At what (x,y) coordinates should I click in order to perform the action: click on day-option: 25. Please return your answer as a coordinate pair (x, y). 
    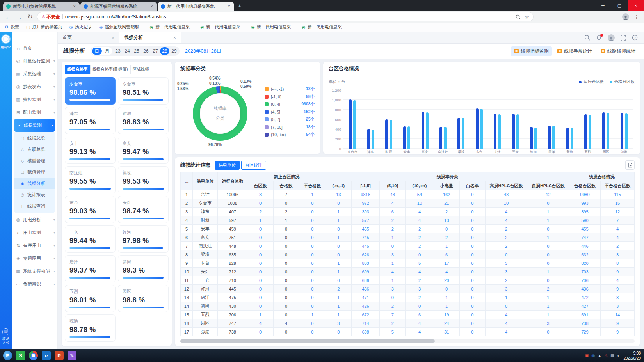
    Looking at the image, I should click on (137, 51).